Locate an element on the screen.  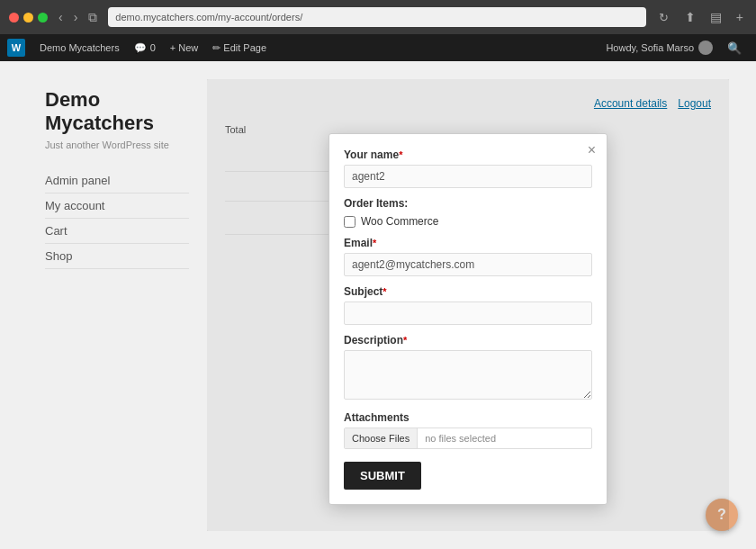
file-choose-row: Choose Files no files selected is located at coordinates (468, 438).